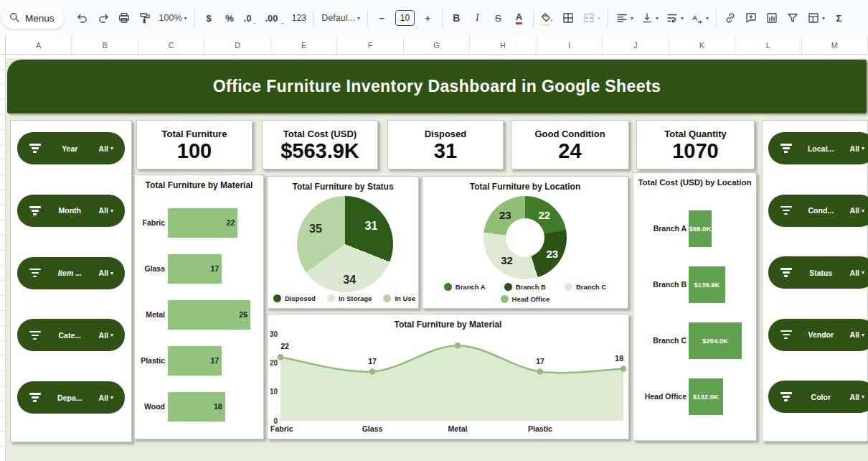 The width and height of the screenshot is (868, 461). What do you see at coordinates (458, 429) in the screenshot?
I see `x-tick-label: Metal` at bounding box center [458, 429].